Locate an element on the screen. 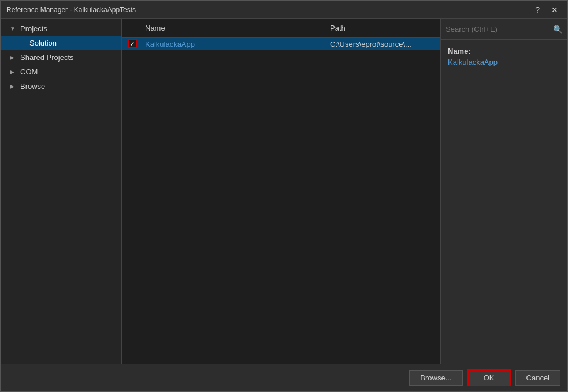  bottom-bar: Browse... OK Cancel is located at coordinates (284, 378).